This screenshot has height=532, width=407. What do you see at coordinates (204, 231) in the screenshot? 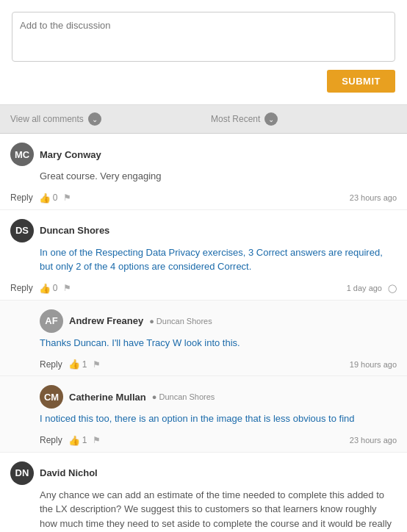
I see `comment-header: DS Duncan Shores` at bounding box center [204, 231].